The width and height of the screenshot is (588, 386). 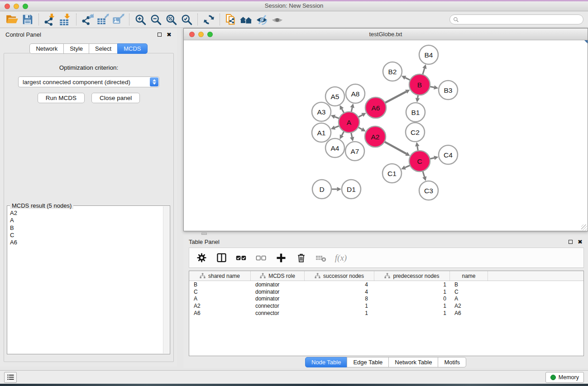 What do you see at coordinates (321, 258) in the screenshot?
I see `delete-table-icon` at bounding box center [321, 258].